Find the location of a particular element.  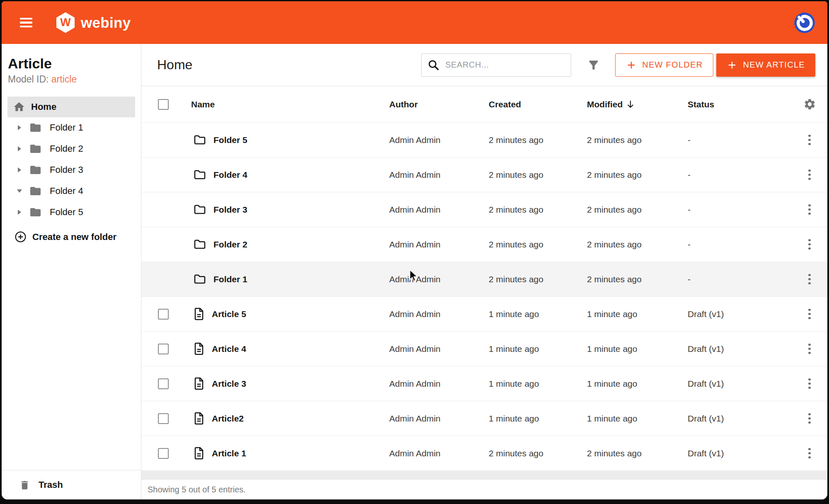

table-row: Article2 Admin Admin 1 minute ago 1 minu… is located at coordinates (484, 419).